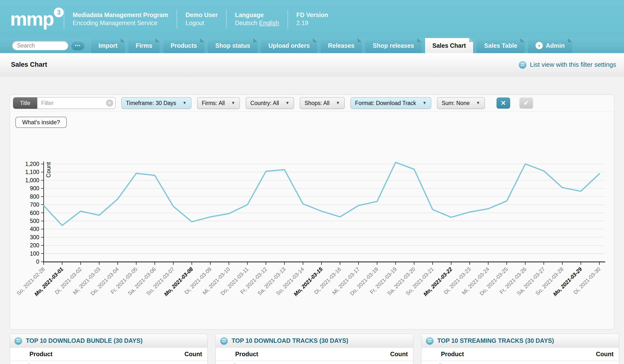 This screenshot has width=624, height=364. I want to click on top10-tables: TOP 10 DOWNLOAD BUNDLE (30 DAYS)ProductC…, so click(314, 349).